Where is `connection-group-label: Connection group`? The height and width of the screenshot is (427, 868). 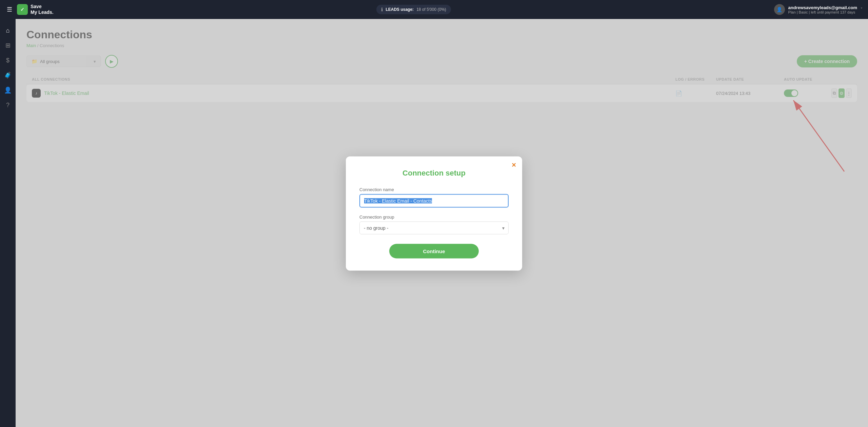
connection-group-label: Connection group is located at coordinates (434, 217).